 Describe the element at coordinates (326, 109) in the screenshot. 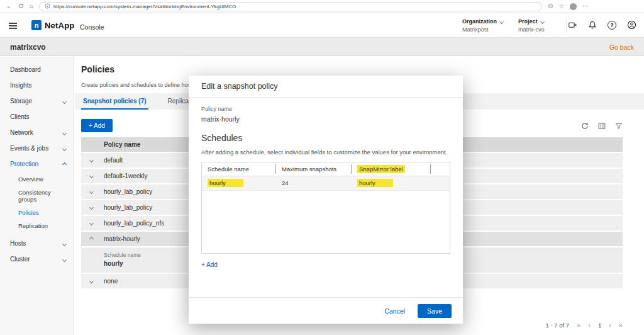

I see `policy-name-label: Policy name` at that location.